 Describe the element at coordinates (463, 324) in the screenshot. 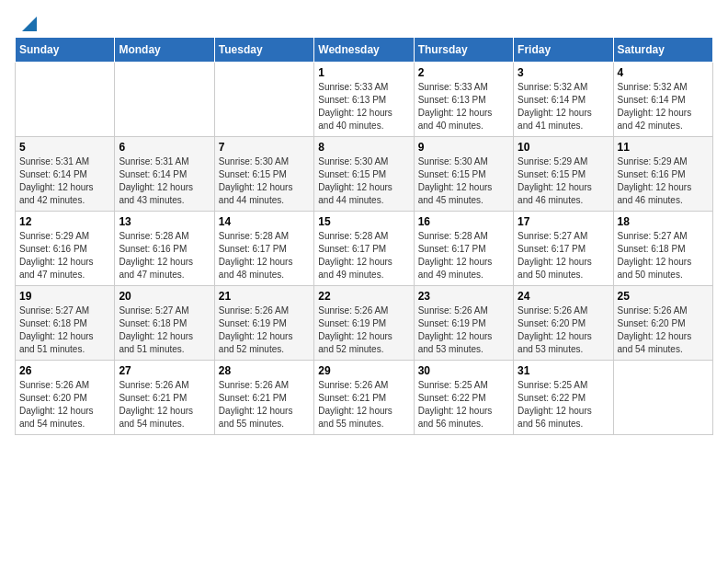

I see `calendar-cell: 23Sunrise: 5:26 AM Sunset: 6:19 PM Dayli…` at that location.